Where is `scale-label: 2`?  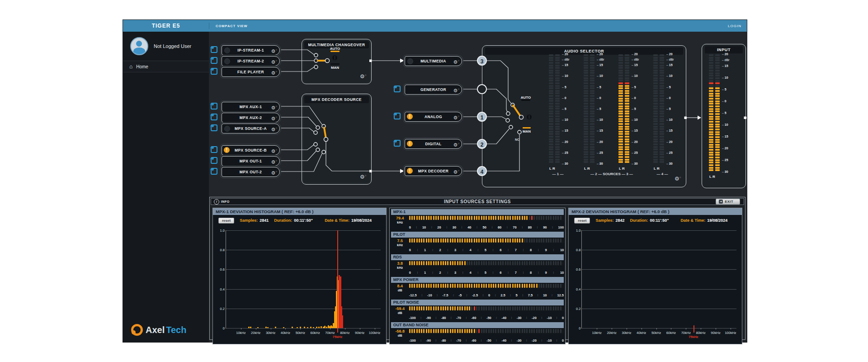
scale-label: 2 is located at coordinates (440, 272).